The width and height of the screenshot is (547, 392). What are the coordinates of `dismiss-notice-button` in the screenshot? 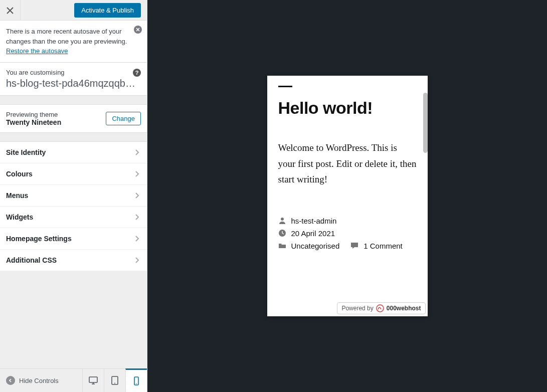 It's located at (138, 31).